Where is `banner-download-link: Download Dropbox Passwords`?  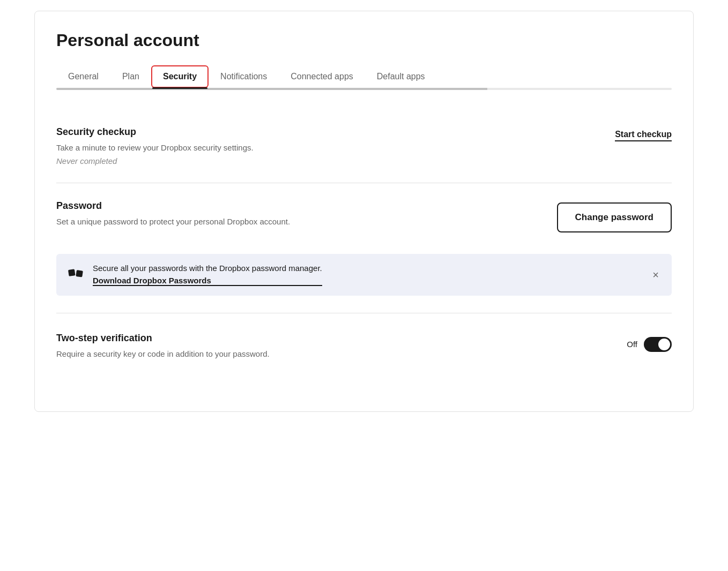 banner-download-link: Download Dropbox Passwords is located at coordinates (207, 281).